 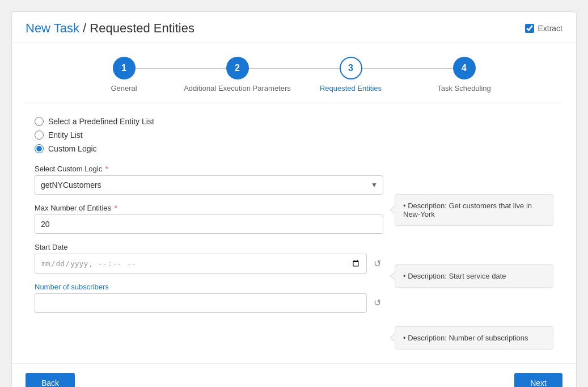 I want to click on stepper: 1 General 2 Additional Execution Paramet…, so click(x=294, y=73).